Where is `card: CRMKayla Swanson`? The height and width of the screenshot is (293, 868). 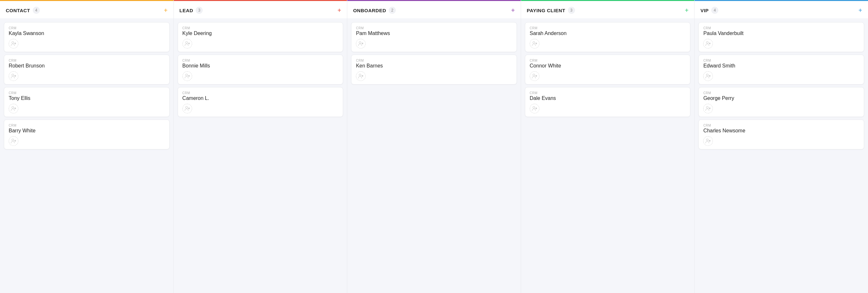
card: CRMKayla Swanson is located at coordinates (87, 37).